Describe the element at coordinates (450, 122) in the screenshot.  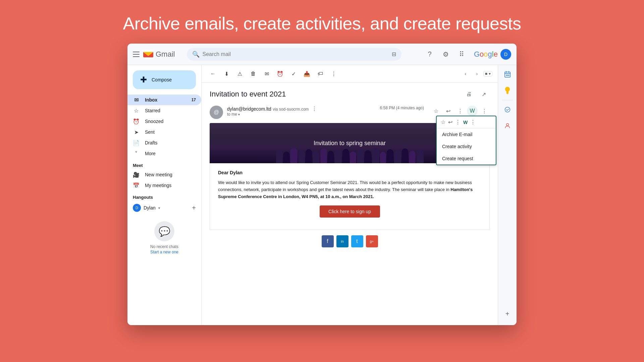
I see `dropdown-reply-icon: ↩` at that location.